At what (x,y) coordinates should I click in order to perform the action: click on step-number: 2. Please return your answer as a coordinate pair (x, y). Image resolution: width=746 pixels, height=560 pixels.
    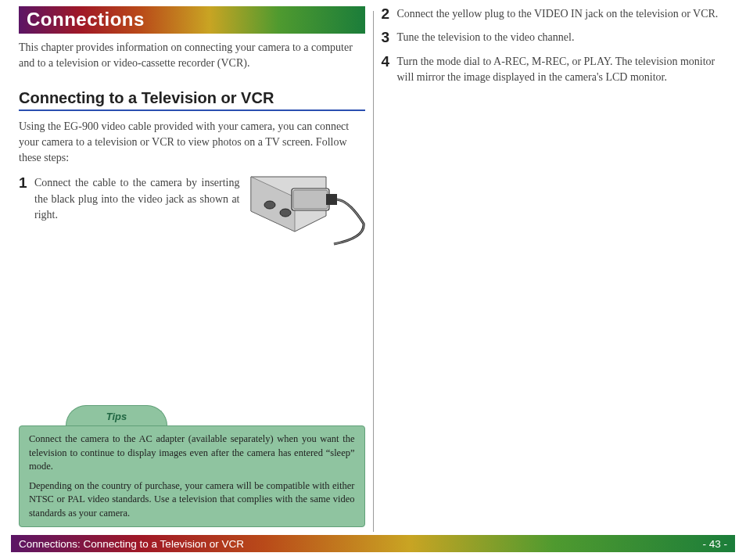
    Looking at the image, I should click on (387, 14).